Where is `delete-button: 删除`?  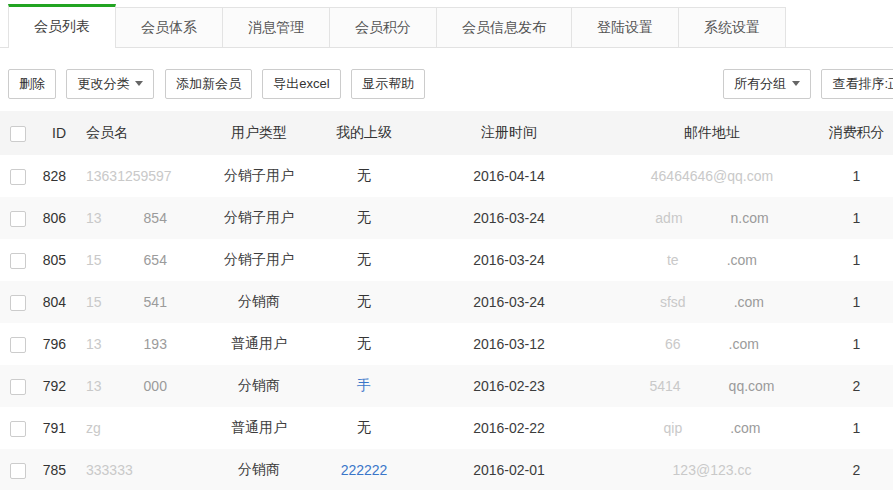 delete-button: 删除 is located at coordinates (32, 84).